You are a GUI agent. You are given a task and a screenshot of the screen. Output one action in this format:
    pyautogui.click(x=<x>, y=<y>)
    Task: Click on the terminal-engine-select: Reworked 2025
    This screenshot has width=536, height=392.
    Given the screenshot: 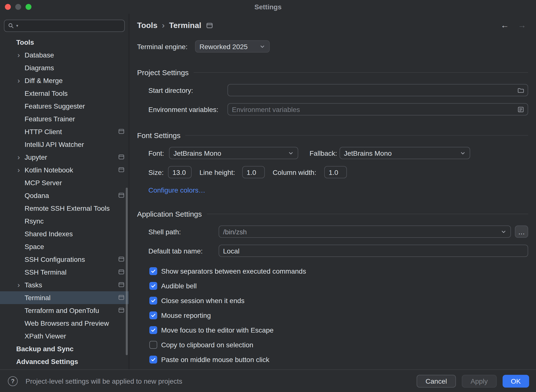 What is the action you would take?
    pyautogui.click(x=232, y=46)
    